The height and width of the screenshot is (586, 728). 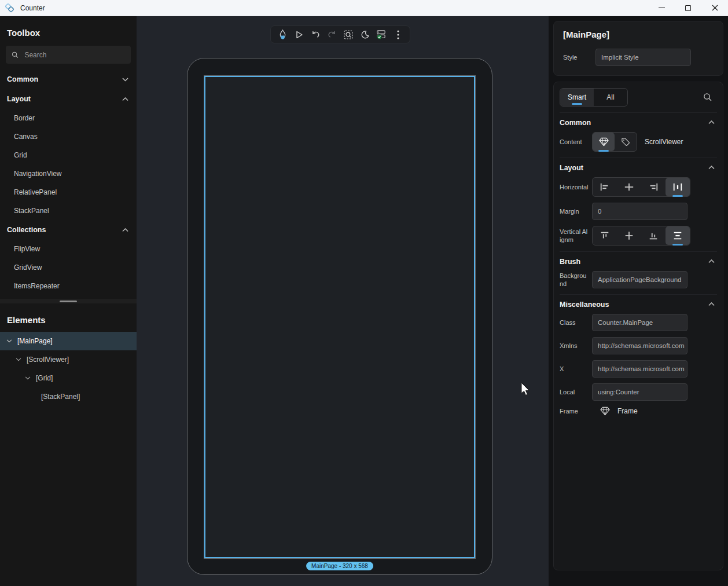 What do you see at coordinates (629, 187) in the screenshot?
I see `align-center-h-button` at bounding box center [629, 187].